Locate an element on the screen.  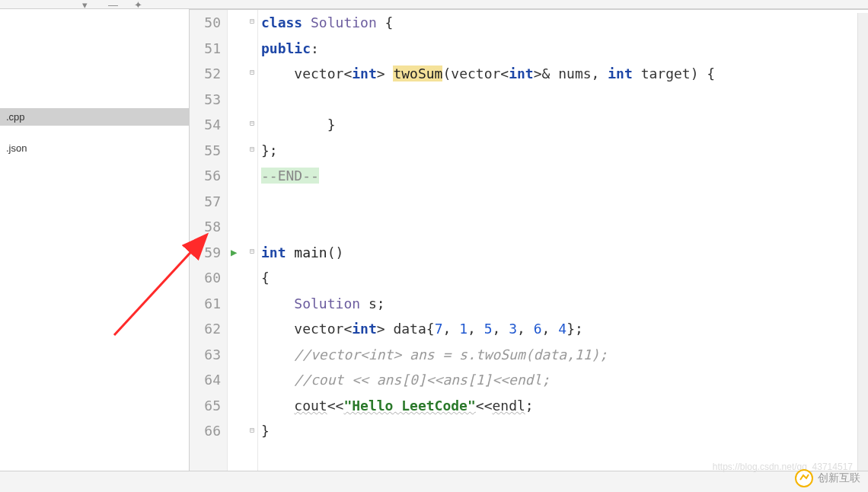
run-icon: ▶ is located at coordinates (234, 252).